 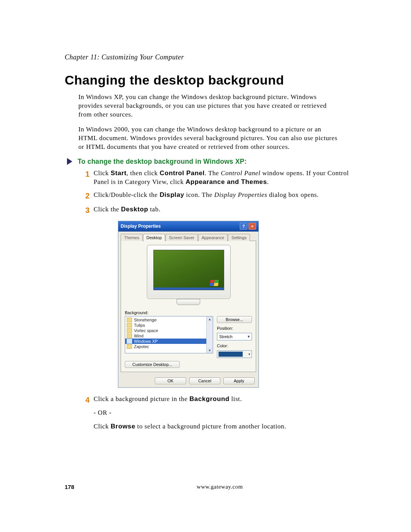 What do you see at coordinates (182, 173) in the screenshot?
I see `ui-control-panel: Control Panel` at bounding box center [182, 173].